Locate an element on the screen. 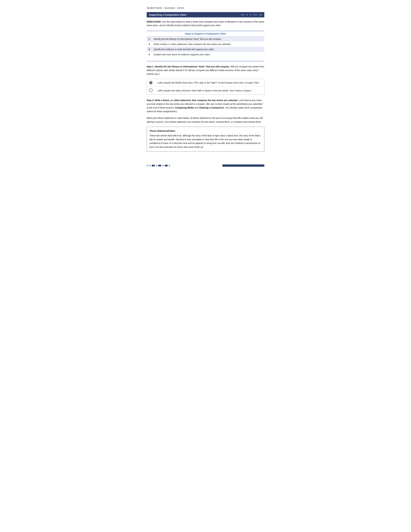 This screenshot has width=411, height=532. radio-label-1: I will compare the British short story “… is located at coordinates (210, 83).